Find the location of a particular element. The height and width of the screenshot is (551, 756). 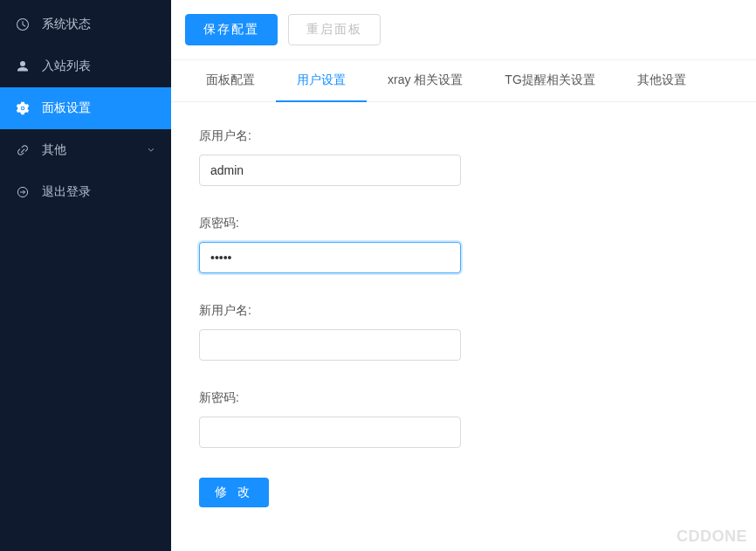

new-username-label: 新用户名: is located at coordinates (464, 311).